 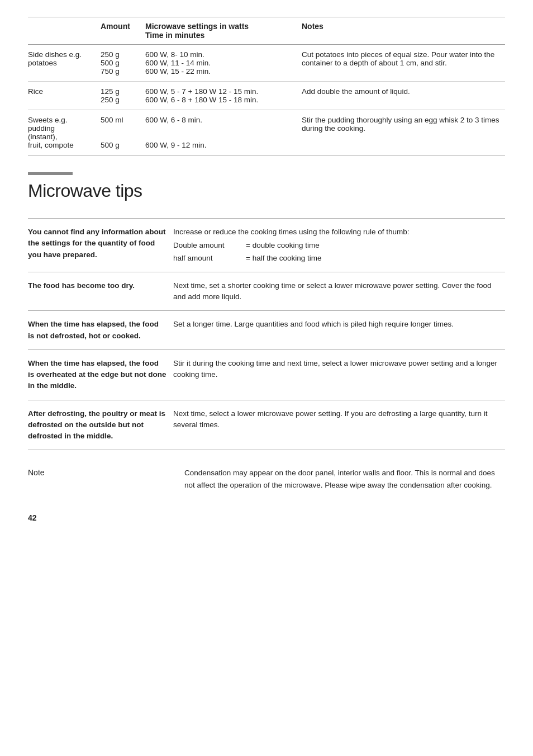 What do you see at coordinates (266, 425) in the screenshot?
I see `tips-row: After defrosting, the poultry or meat is…` at bounding box center [266, 425].